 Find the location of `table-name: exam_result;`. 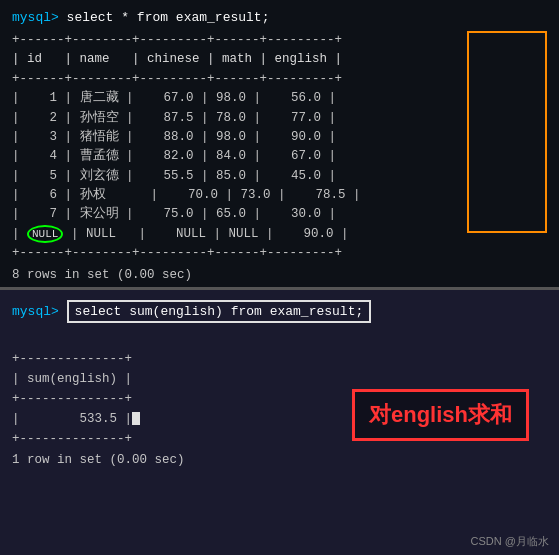

table-name: exam_result; is located at coordinates (218, 18).